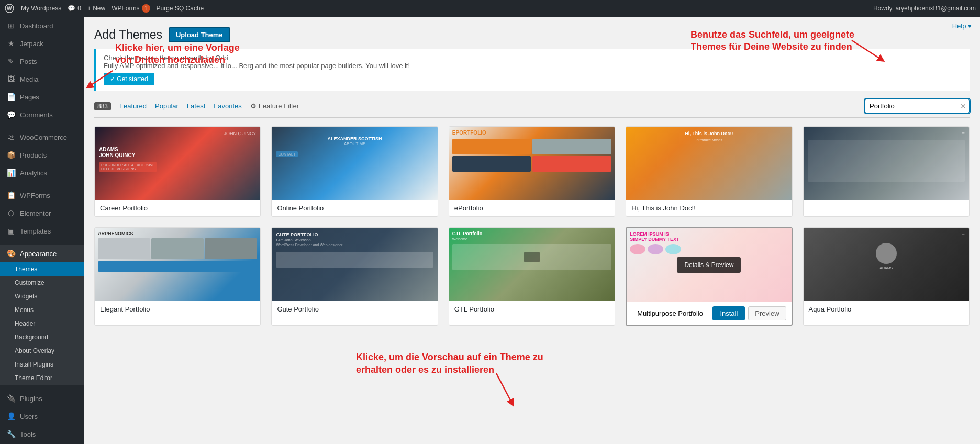  What do you see at coordinates (11, 398) in the screenshot?
I see `plugins-icon: 🔌` at bounding box center [11, 398].